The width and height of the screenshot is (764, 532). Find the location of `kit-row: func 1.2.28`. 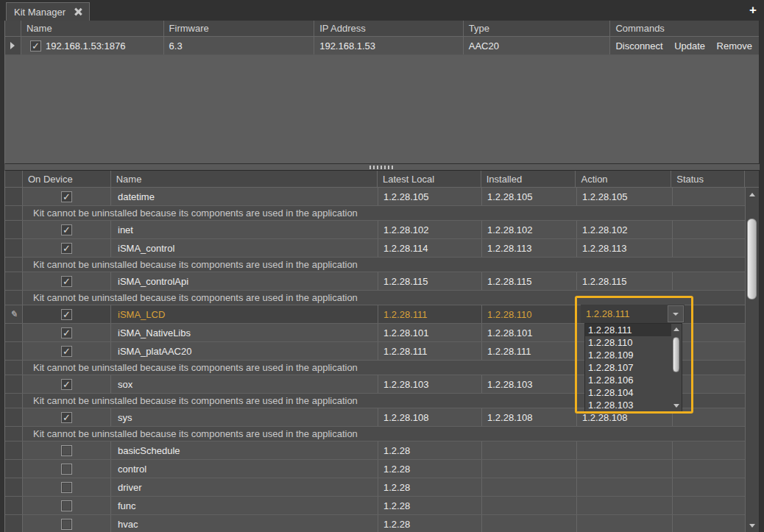

kit-row: func 1.2.28 is located at coordinates (382, 506).